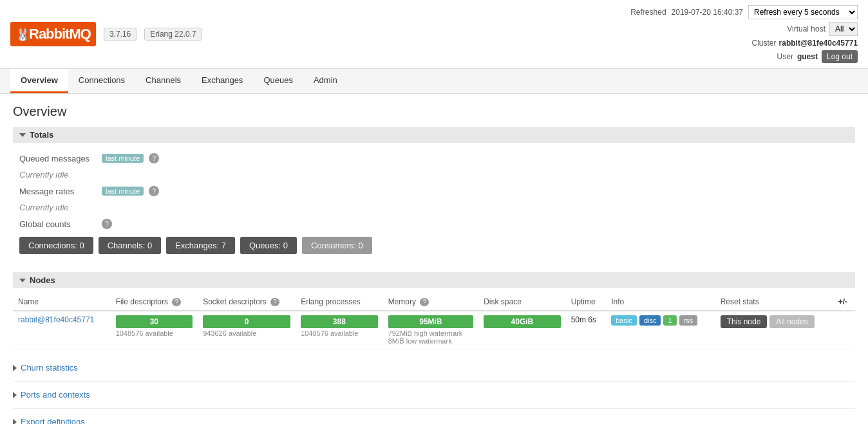 The image size is (868, 424). Describe the element at coordinates (120, 34) in the screenshot. I see `version-badge: 3.7.16` at that location.